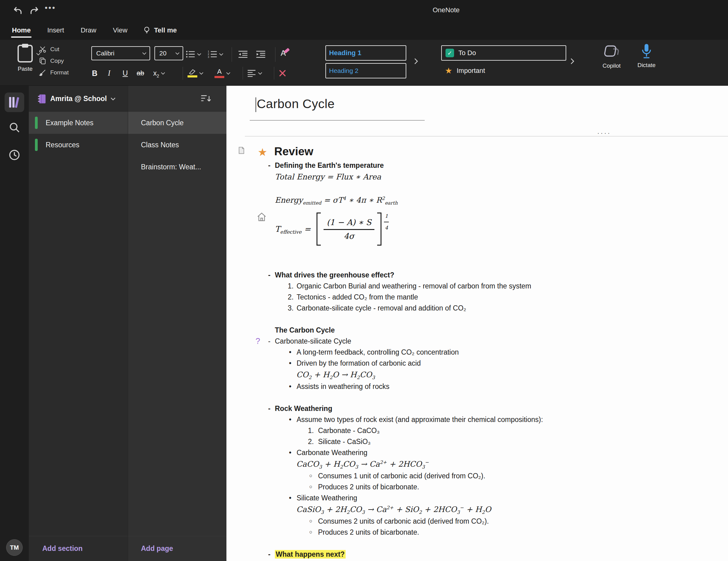 The width and height of the screenshot is (728, 561). Describe the element at coordinates (15, 127) in the screenshot. I see `search-button` at that location.